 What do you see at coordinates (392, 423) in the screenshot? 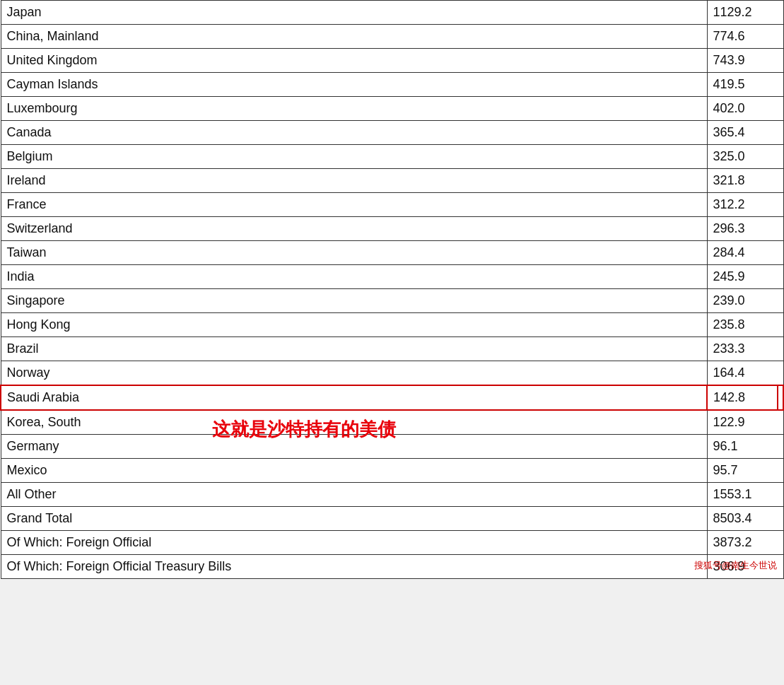
I see `table-row: Korea, South122.9` at bounding box center [392, 423].